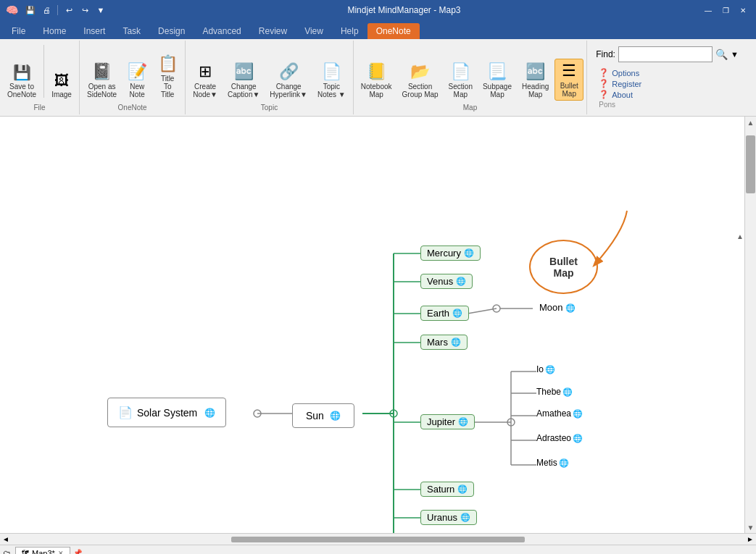 Image resolution: width=756 pixels, height=554 pixels. I want to click on scroll-up-button: ▲, so click(751, 122).